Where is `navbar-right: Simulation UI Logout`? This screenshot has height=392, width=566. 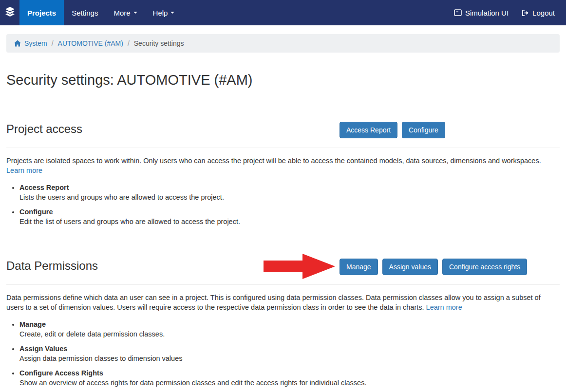
navbar-right: Simulation UI Logout is located at coordinates (507, 13).